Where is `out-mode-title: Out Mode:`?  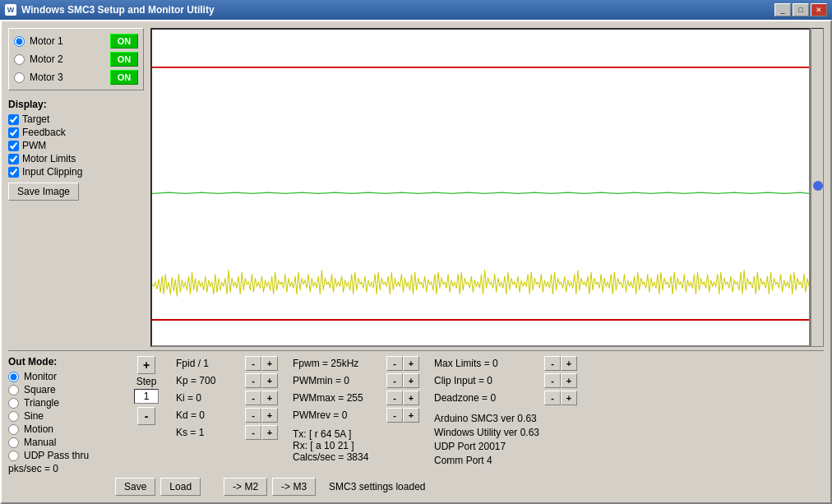
out-mode-title: Out Mode: is located at coordinates (62, 362).